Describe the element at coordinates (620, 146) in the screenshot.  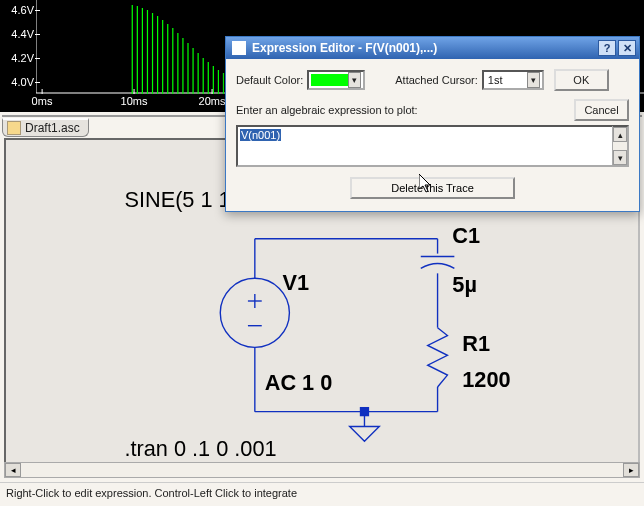
I see `expression-scrollbar: ▴ ▾` at that location.